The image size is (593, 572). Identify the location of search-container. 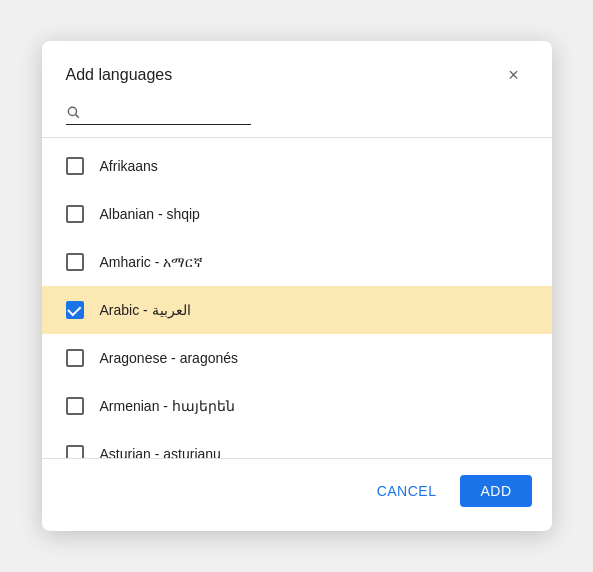
(158, 115).